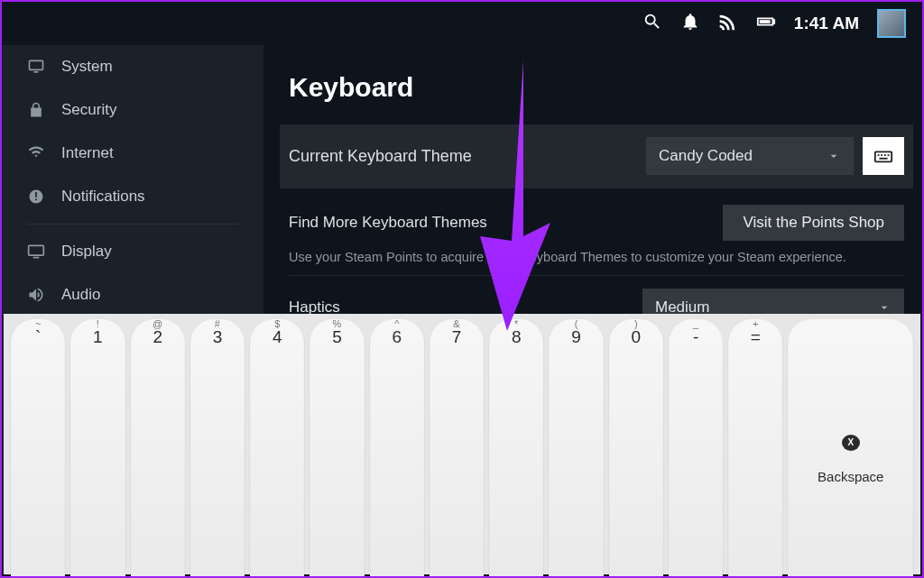 This screenshot has width=924, height=578. I want to click on sidebar-item-label: Security, so click(88, 110).